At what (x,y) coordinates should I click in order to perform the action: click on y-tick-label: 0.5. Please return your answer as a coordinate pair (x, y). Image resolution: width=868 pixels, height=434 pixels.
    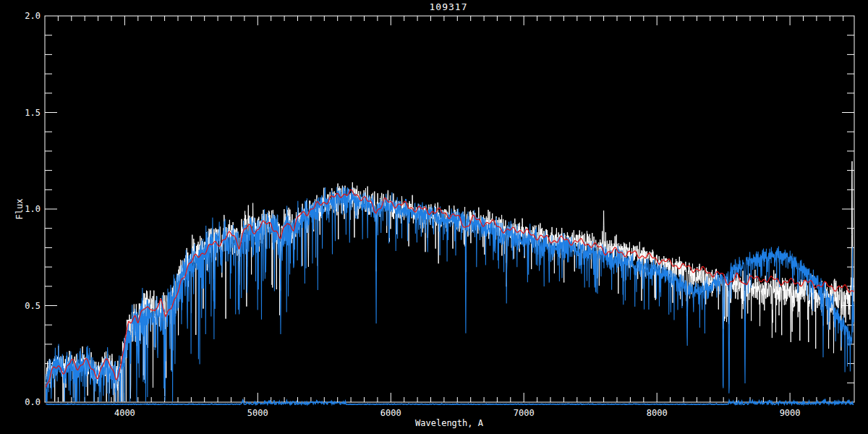
    Looking at the image, I should click on (33, 306).